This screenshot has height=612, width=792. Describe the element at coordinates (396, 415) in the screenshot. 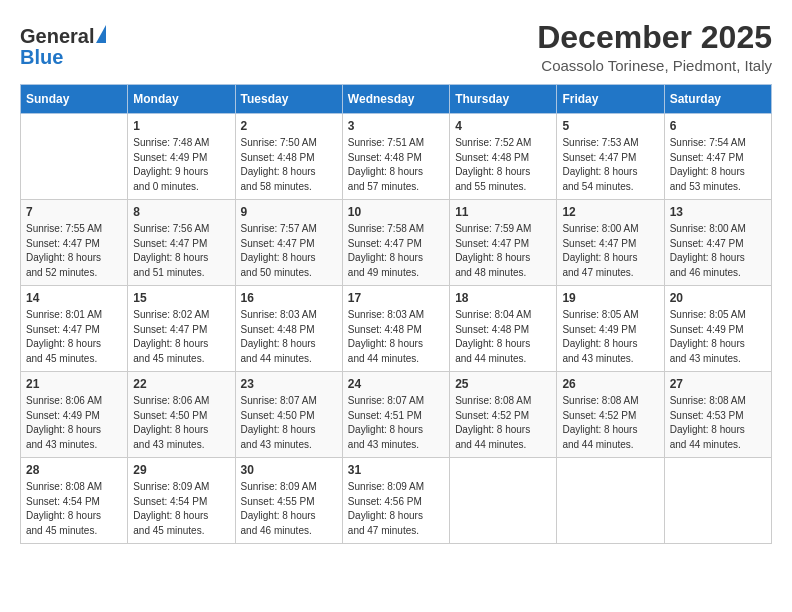

I see `calendar-day-cell: 24Sunrise: 8:07 AM Sunset: 4:51 PM Dayli…` at that location.